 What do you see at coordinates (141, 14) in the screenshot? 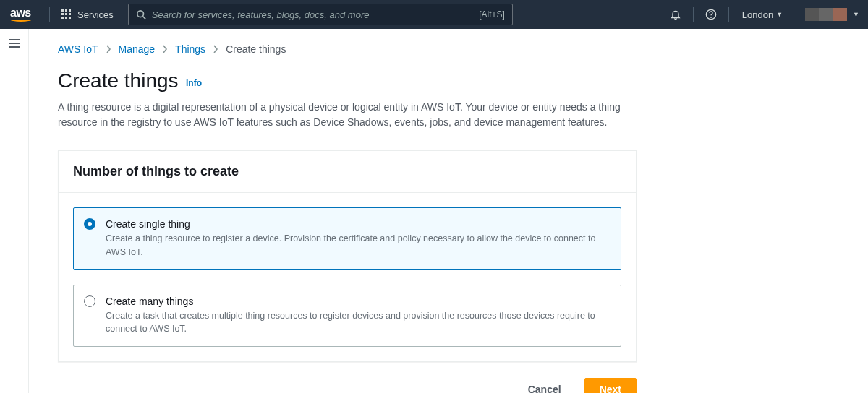
I see `search-icon` at bounding box center [141, 14].